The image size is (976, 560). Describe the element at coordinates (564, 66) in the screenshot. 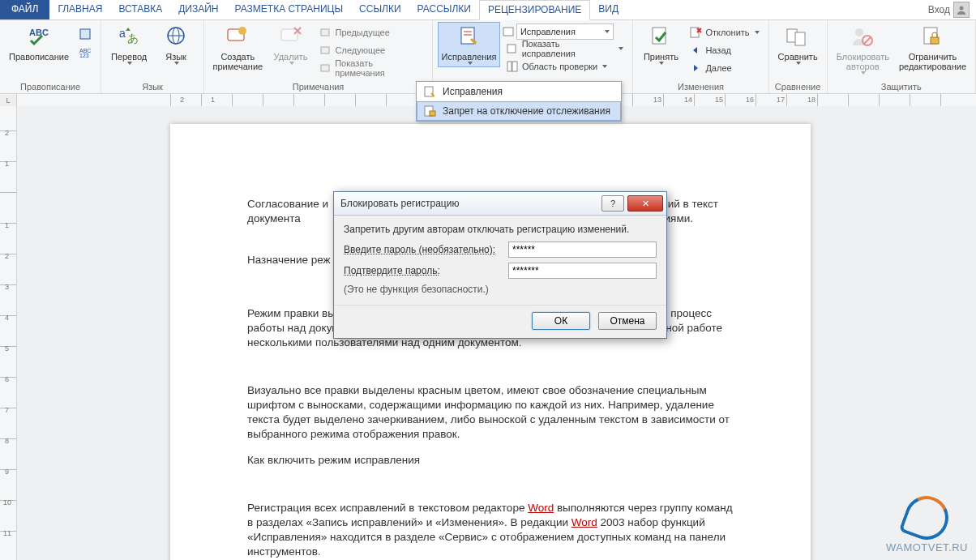

I see `reviewing-pane-button: Область проверки` at that location.